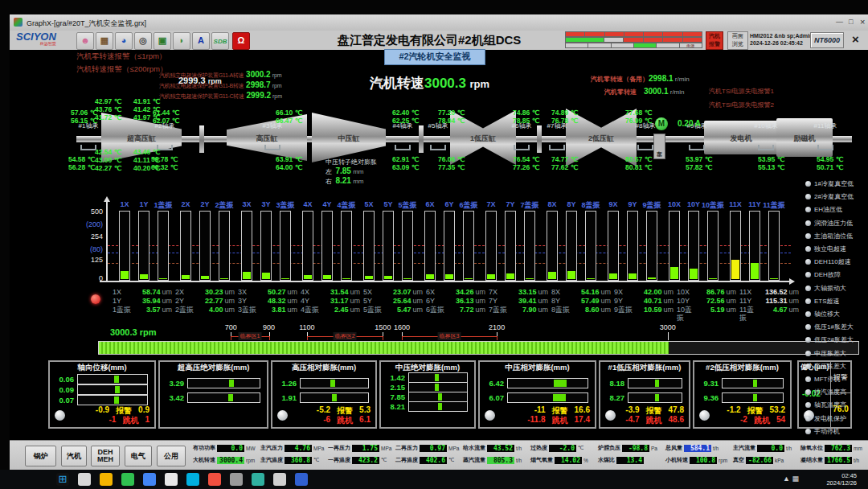 The height and width of the screenshot is (489, 868). What do you see at coordinates (707, 397) in the screenshot?
I see `gauge-value: 9.36` at bounding box center [707, 397].